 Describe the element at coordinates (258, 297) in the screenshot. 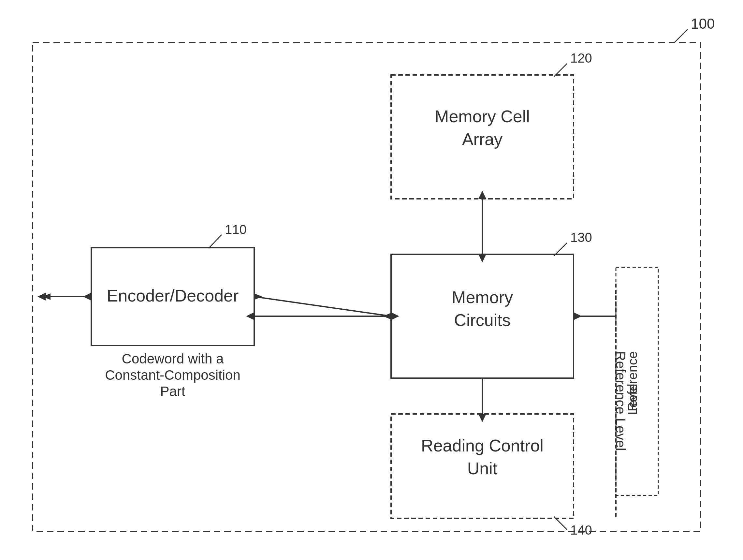

I see `arrow-enc-to-mem-left` at that location.